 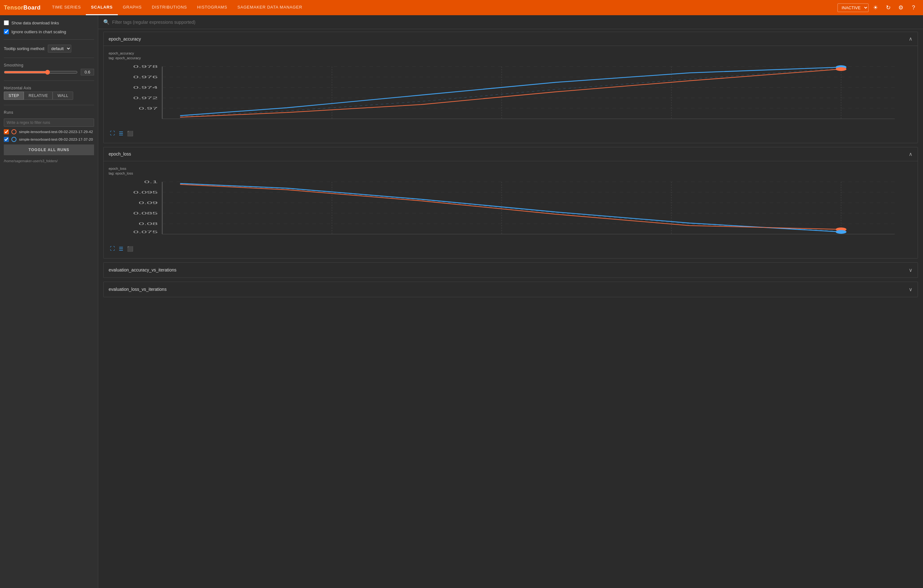 What do you see at coordinates (49, 72) in the screenshot?
I see `smoothing-row: 0.6` at bounding box center [49, 72].